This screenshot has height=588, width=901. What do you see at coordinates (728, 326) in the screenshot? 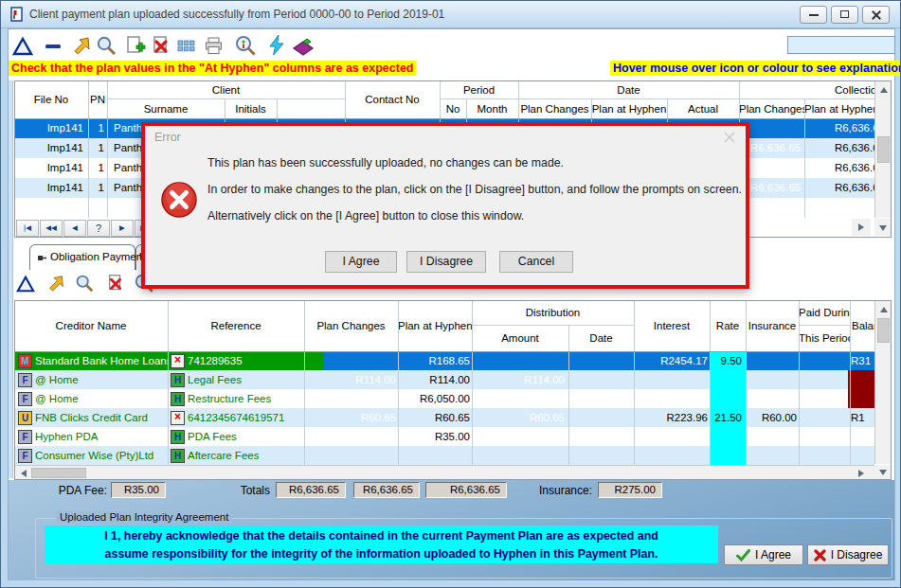
I see `col-rate: Rate` at bounding box center [728, 326].